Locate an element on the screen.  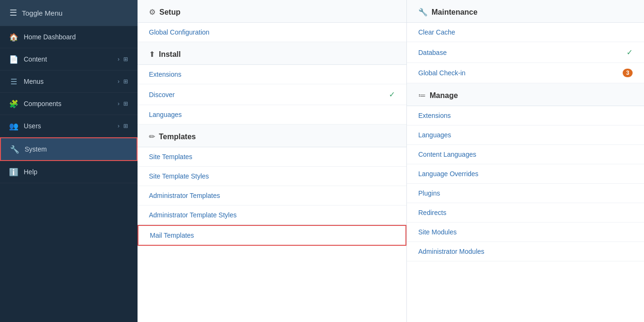
link-clear-cache: Clear Cache is located at coordinates (437, 32).